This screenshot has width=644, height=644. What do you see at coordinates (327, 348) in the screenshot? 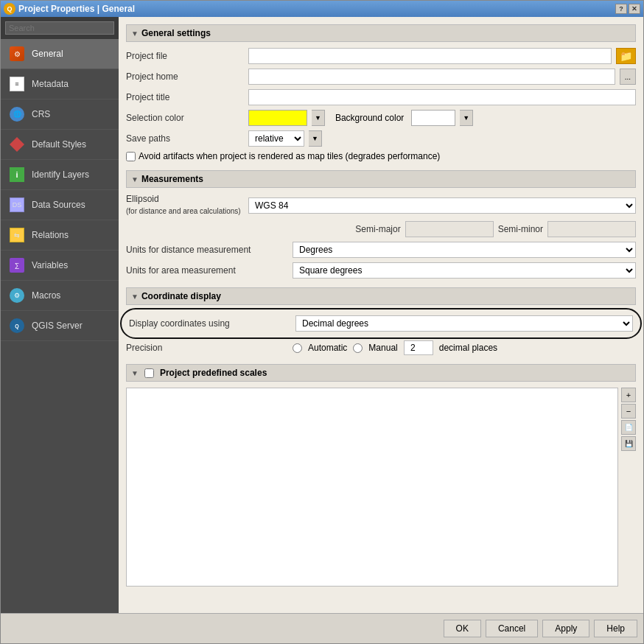
I see `automatic-label: Automatic` at bounding box center [327, 348].